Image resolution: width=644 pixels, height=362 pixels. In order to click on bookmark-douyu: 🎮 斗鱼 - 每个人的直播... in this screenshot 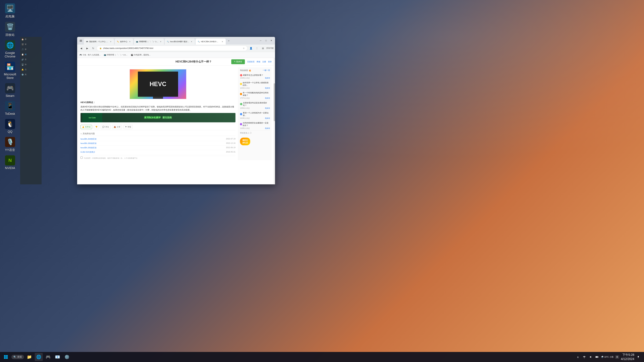, I will do `click(90, 55)`.